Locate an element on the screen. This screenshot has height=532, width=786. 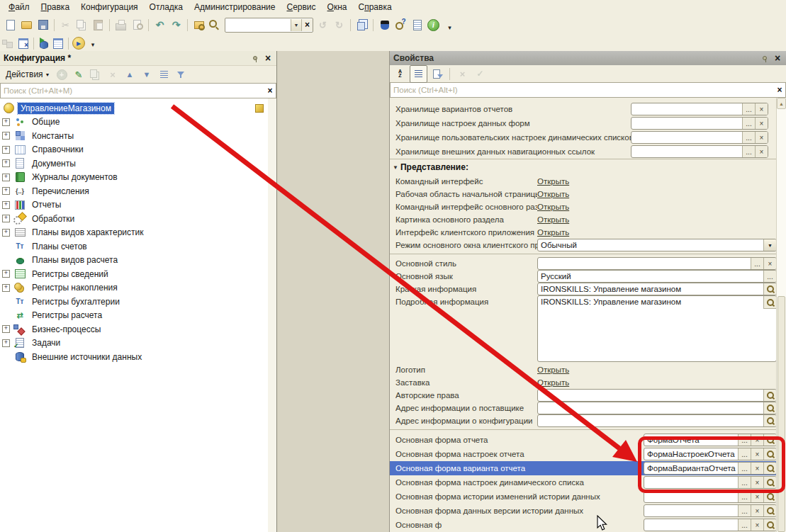
tree-item: +Справочники is located at coordinates (134, 150).